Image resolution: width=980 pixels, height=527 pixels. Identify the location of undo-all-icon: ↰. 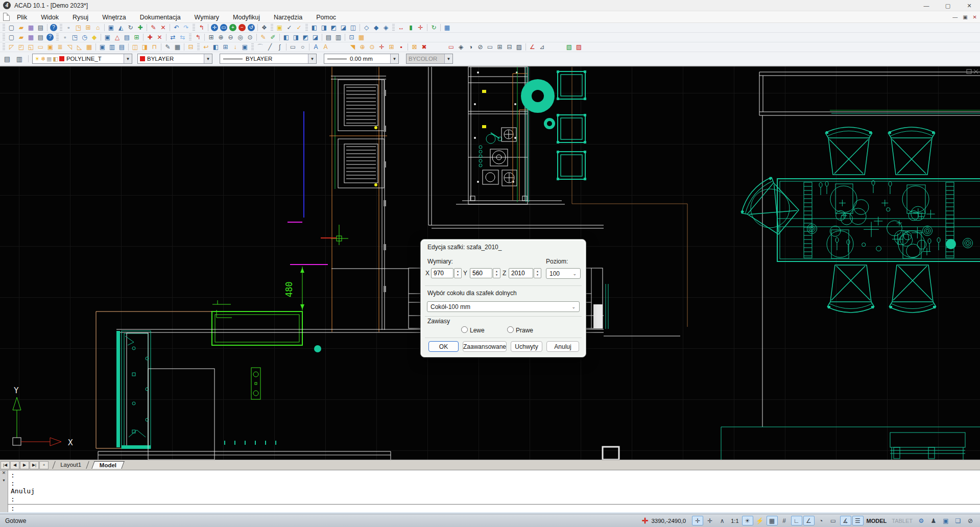
(201, 28).